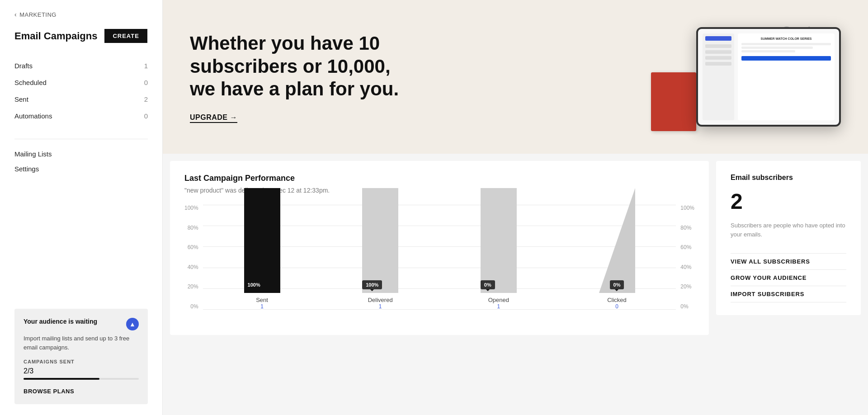 Image resolution: width=868 pixels, height=415 pixels. Describe the element at coordinates (81, 139) in the screenshot. I see `nav-divider` at that location.